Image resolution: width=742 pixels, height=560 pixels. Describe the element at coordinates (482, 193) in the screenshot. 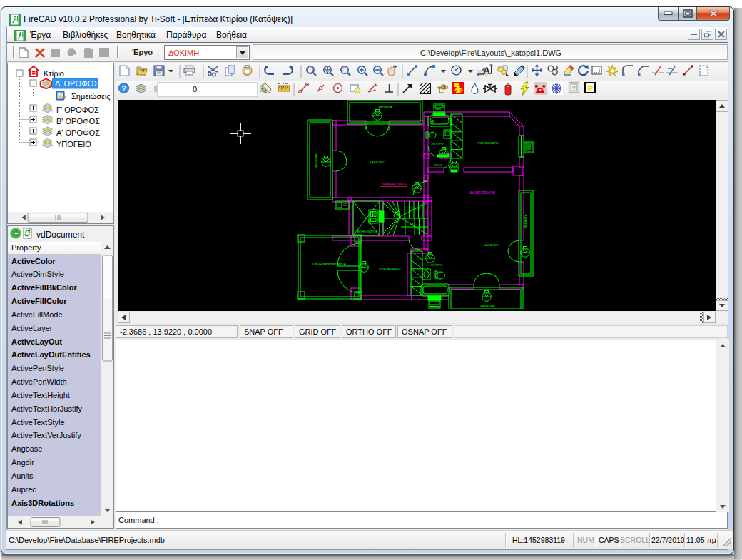

I see `svg-text: ΔΙΑΜΕΡΙΣΜΑ Β` at that location.